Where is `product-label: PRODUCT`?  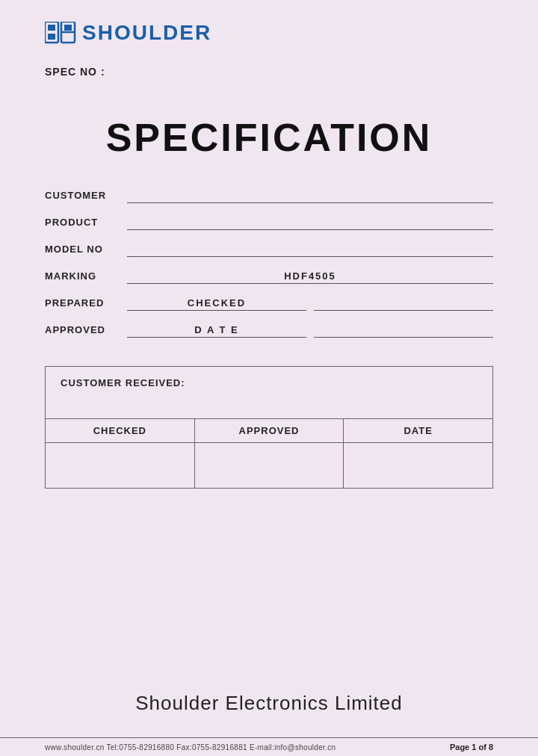 product-label: PRODUCT is located at coordinates (86, 223).